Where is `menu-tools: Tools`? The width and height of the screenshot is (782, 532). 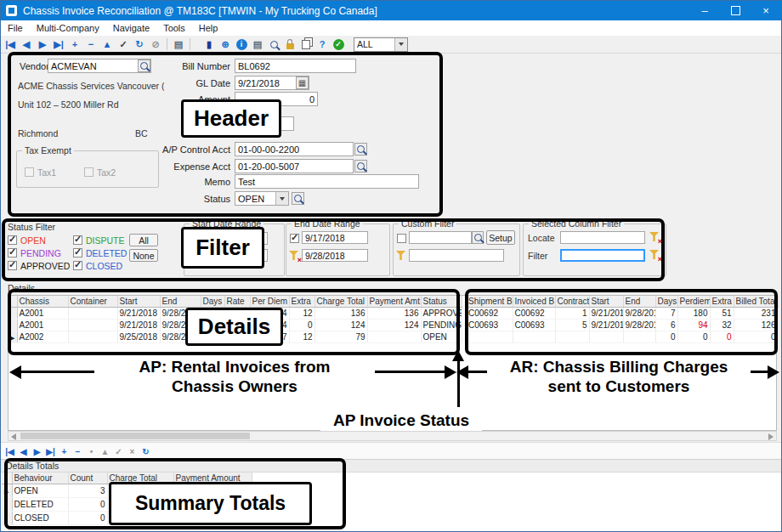 menu-tools: Tools is located at coordinates (174, 28).